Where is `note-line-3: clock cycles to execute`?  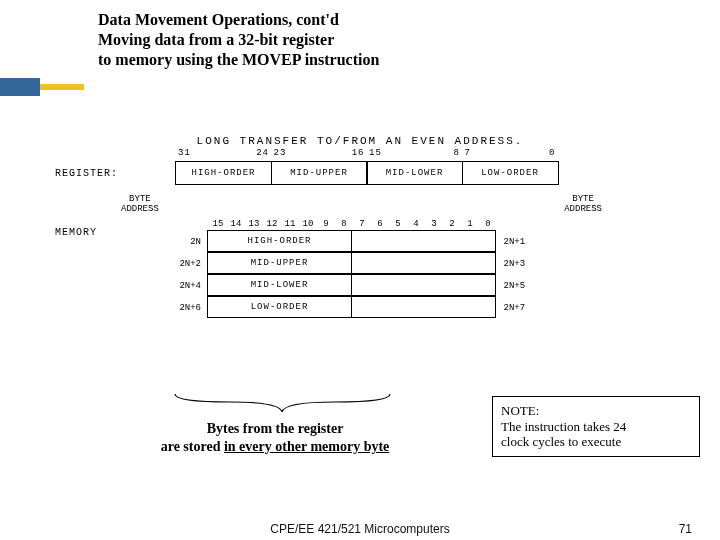 note-line-3: clock cycles to execute is located at coordinates (596, 442).